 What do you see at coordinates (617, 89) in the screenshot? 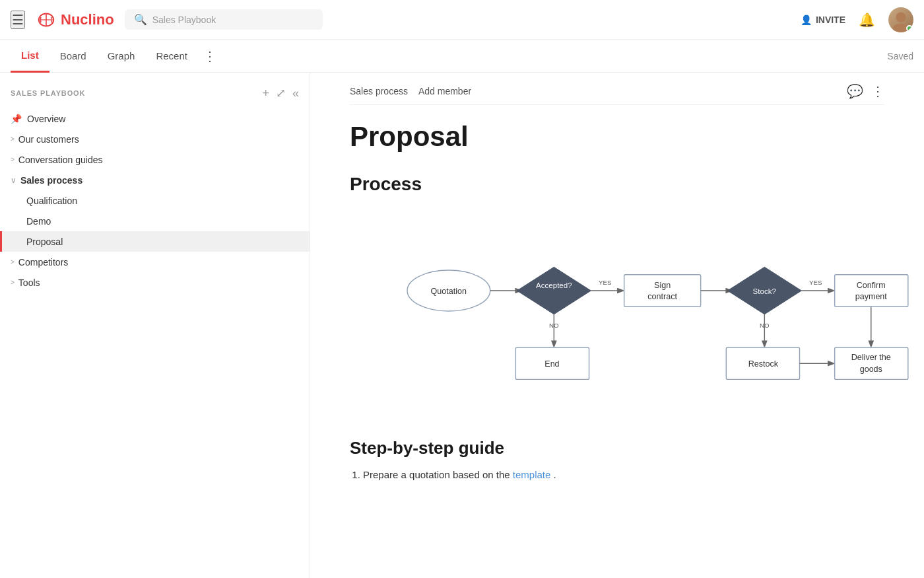
I see `content-topbar: Sales process Add member 💬 ⋮` at bounding box center [617, 89].